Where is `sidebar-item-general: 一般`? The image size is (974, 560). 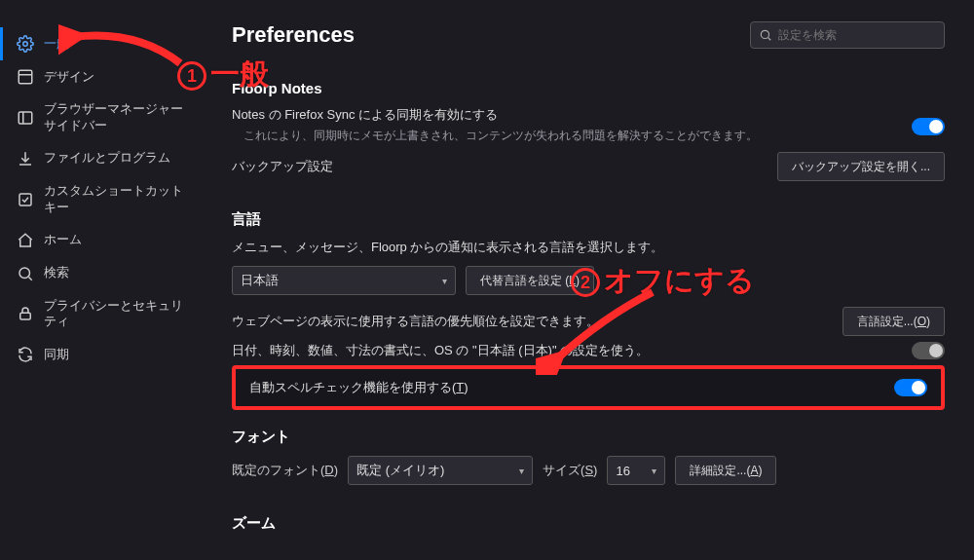
sidebar-item-general: 一般 is located at coordinates (101, 44).